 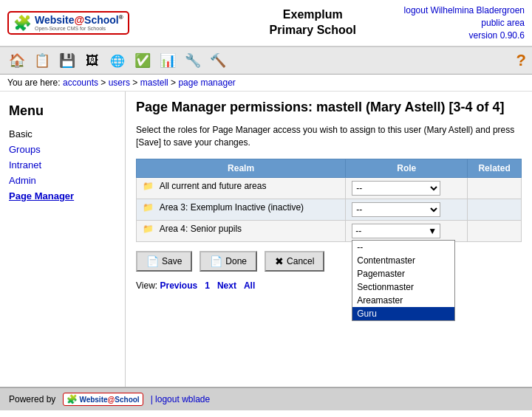 I want to click on sidebar-item-intranet: Intranet, so click(x=62, y=165).